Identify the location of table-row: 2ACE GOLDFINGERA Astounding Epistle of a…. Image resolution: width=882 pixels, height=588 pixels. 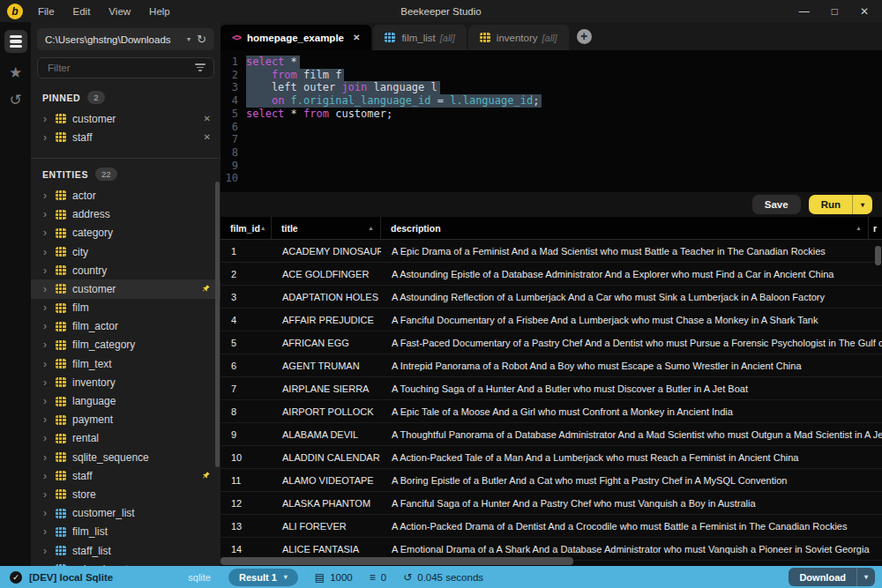
(551, 274).